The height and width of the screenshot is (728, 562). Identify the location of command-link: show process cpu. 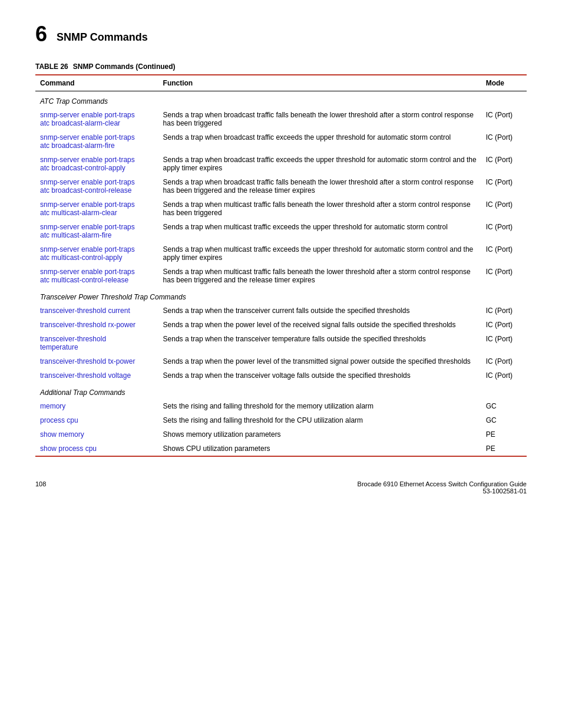
(68, 449).